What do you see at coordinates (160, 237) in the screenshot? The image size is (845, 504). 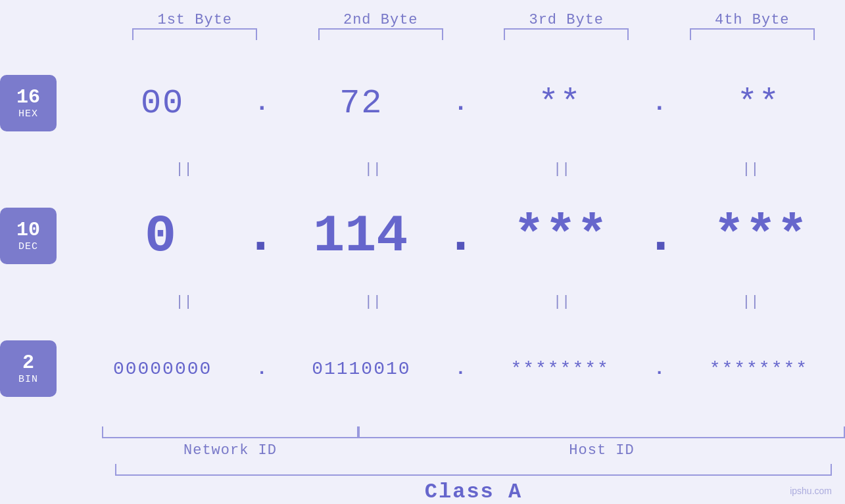 I see `dec-val-1: 0` at bounding box center [160, 237].